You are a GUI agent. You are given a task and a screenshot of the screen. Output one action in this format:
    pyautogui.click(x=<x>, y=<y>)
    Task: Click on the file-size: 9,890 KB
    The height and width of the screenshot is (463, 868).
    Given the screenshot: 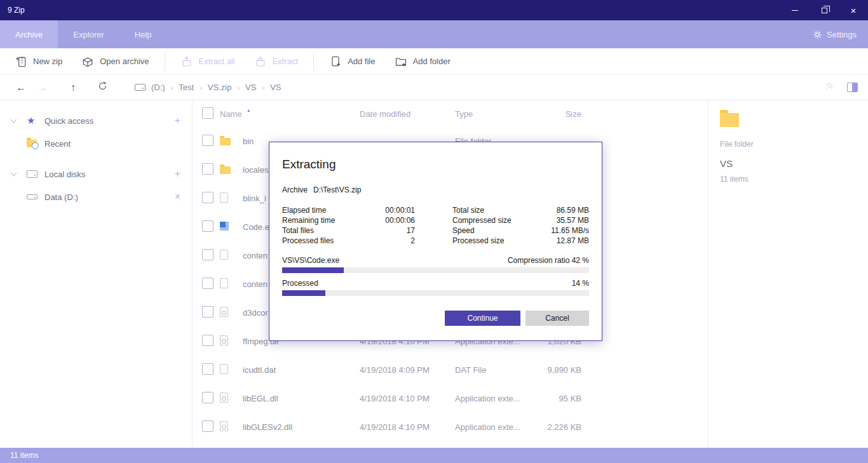 What is the action you would take?
    pyautogui.click(x=552, y=370)
    